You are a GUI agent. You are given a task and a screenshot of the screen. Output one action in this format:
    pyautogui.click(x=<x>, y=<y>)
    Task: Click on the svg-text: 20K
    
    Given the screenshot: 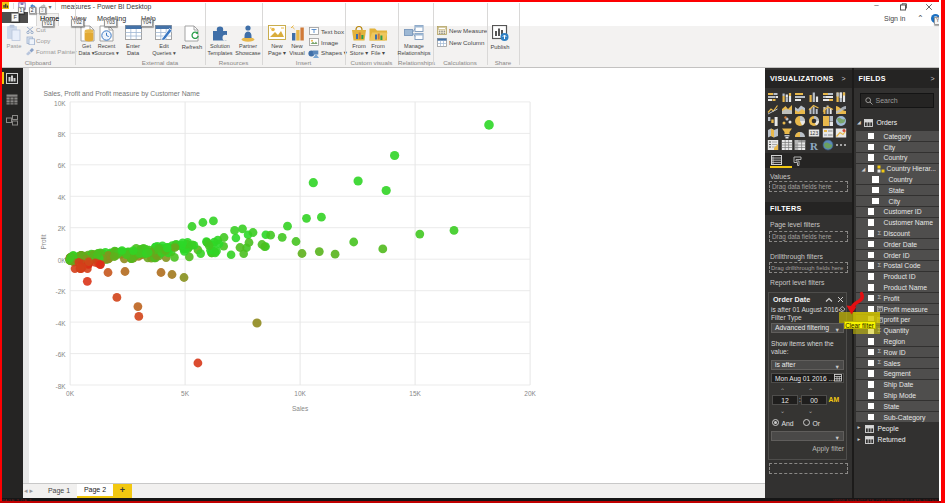 What is the action you would take?
    pyautogui.click(x=530, y=394)
    